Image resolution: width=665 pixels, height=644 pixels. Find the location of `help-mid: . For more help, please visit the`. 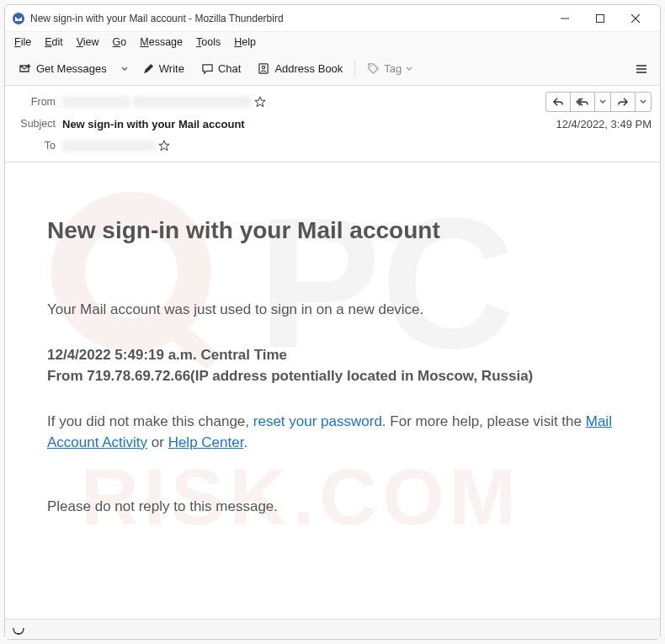

help-mid: . For more help, please visit the is located at coordinates (484, 421).